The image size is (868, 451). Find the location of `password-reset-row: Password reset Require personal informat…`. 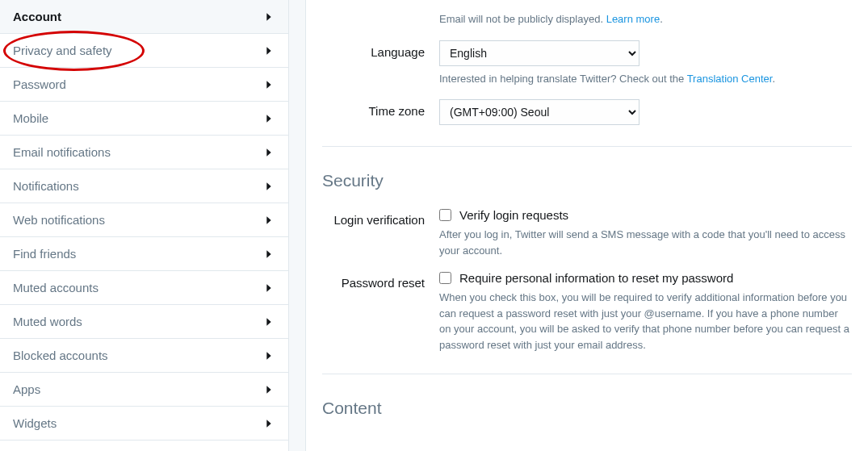

password-reset-row: Password reset Require personal informat… is located at coordinates (587, 311).